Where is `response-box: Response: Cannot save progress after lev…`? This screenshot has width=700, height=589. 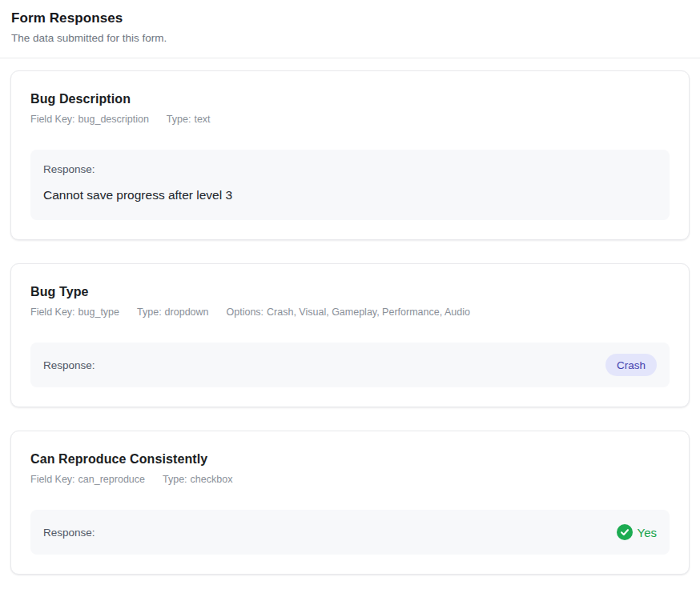 response-box: Response: Cannot save progress after lev… is located at coordinates (350, 185).